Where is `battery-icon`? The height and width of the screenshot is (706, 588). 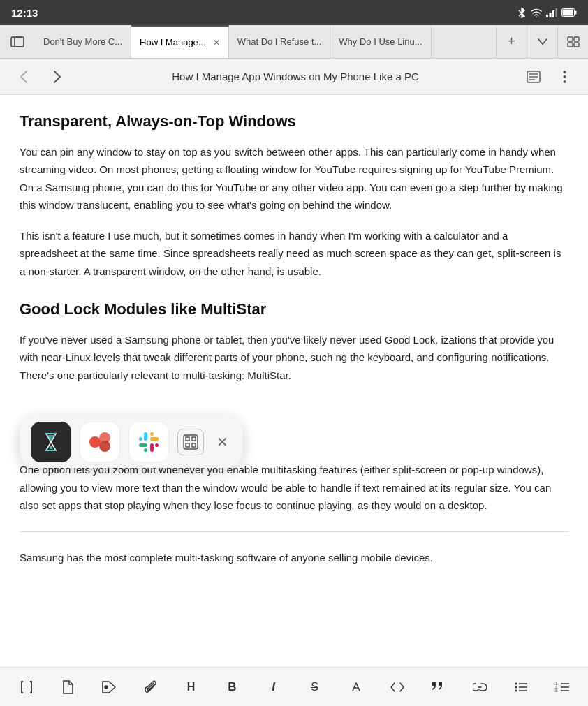 battery-icon is located at coordinates (569, 13).